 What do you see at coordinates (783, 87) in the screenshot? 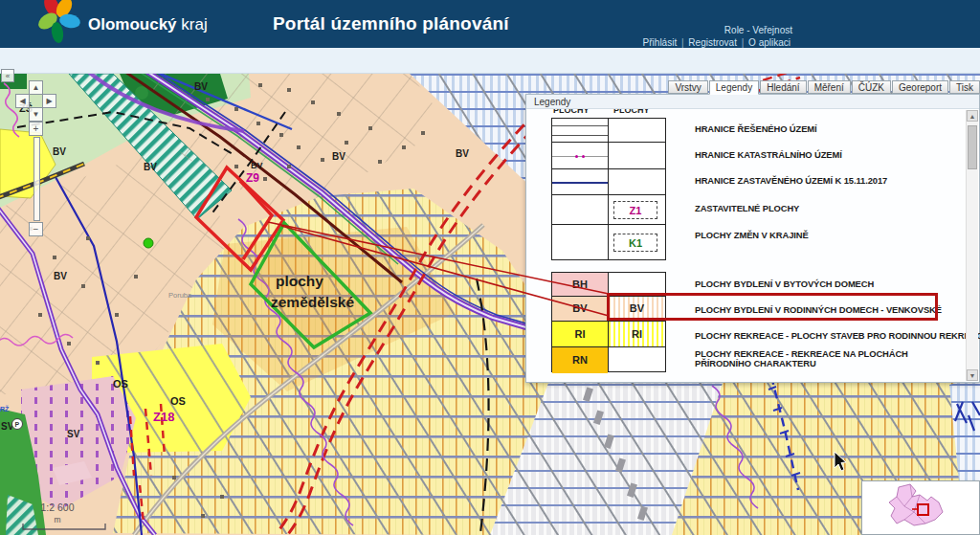
I see `tab-hledani: Hledání` at bounding box center [783, 87].